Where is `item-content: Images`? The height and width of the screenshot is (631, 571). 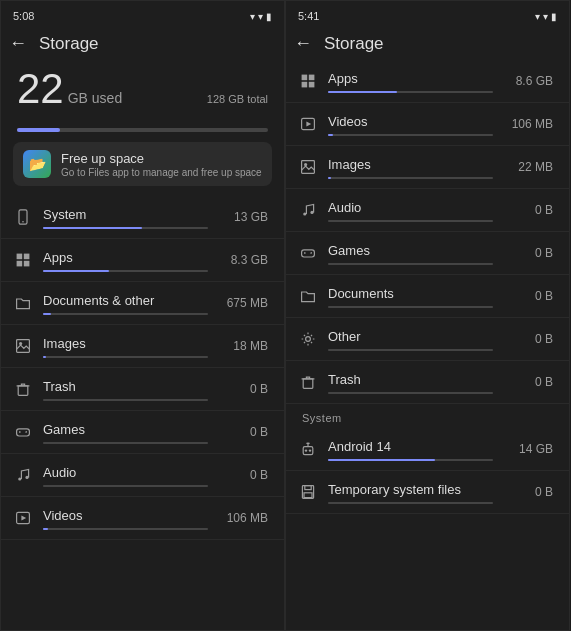
item-content: Images is located at coordinates (410, 167).